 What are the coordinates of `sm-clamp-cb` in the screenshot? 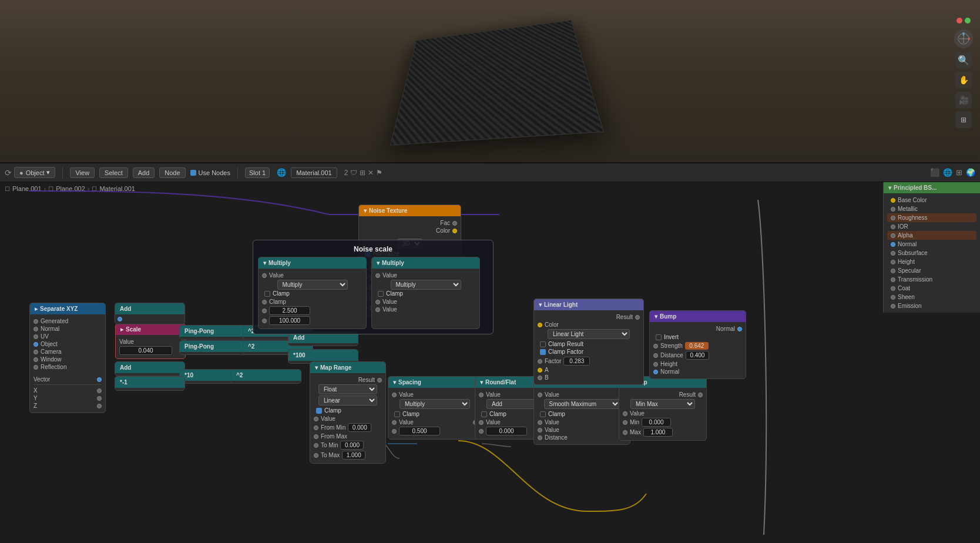 It's located at (543, 414).